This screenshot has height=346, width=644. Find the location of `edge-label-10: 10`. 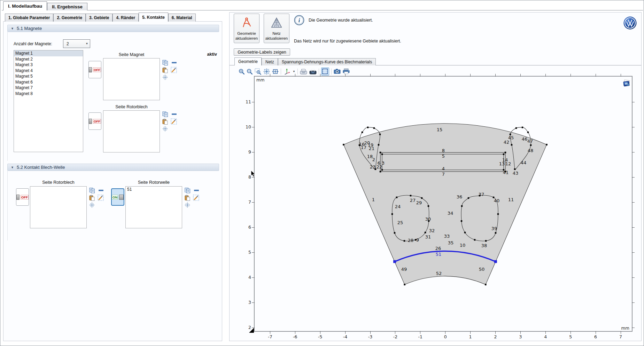

edge-label-10: 10 is located at coordinates (463, 245).